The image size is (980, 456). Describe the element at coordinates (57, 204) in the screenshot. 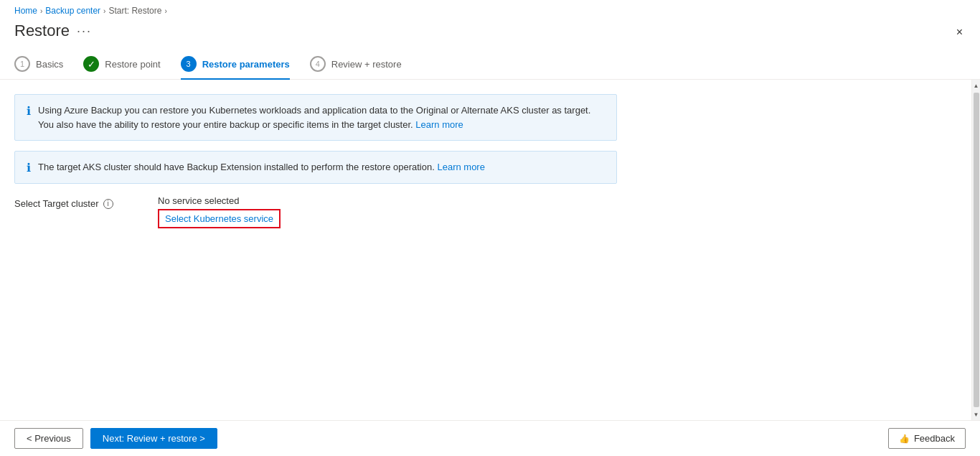

I see `form-label-text: Select Target cluster` at that location.